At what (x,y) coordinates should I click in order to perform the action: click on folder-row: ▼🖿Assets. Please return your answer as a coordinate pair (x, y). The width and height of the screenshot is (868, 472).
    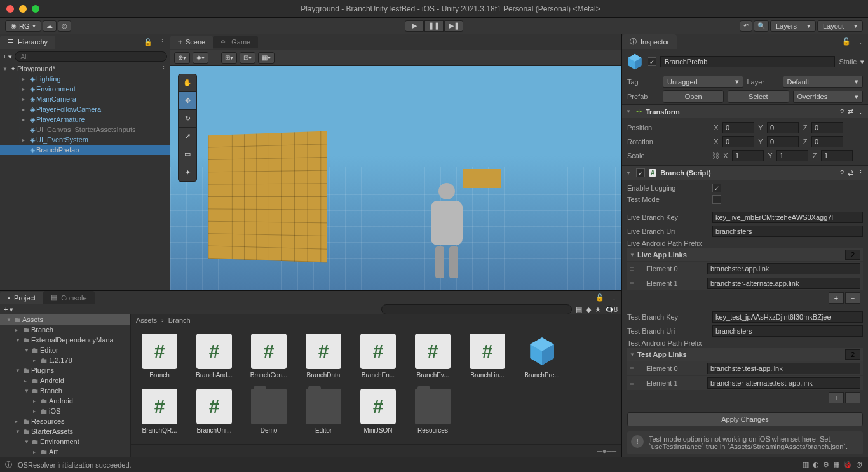
    Looking at the image, I should click on (65, 320).